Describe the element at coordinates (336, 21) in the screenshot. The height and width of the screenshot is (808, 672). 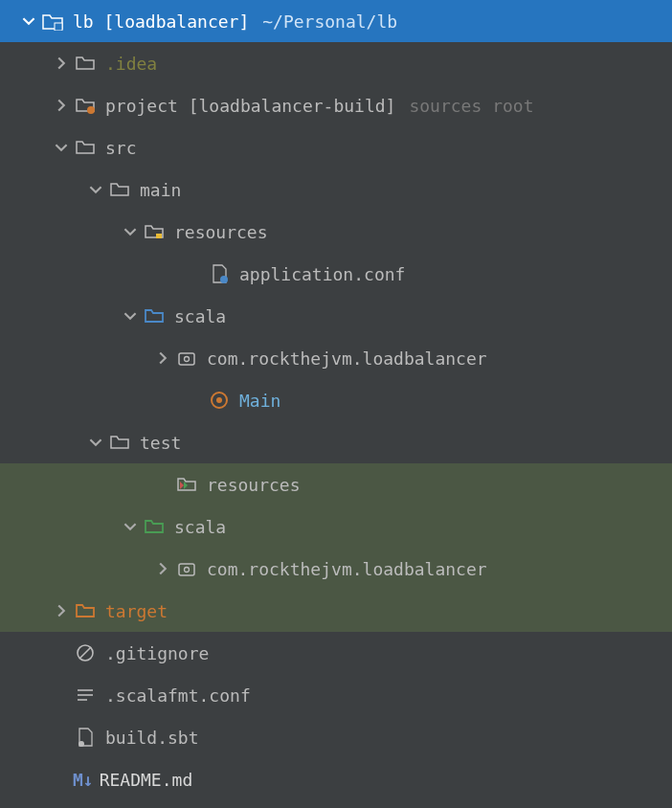
I see `tree-row-root: lb [loadbalancer] ~/Personal/lb` at that location.